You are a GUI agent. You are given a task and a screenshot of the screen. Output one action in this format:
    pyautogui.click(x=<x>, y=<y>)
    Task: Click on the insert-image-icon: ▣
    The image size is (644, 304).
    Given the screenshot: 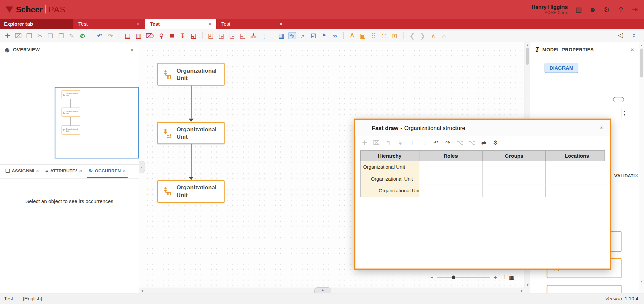 What is the action you would take?
    pyautogui.click(x=363, y=35)
    